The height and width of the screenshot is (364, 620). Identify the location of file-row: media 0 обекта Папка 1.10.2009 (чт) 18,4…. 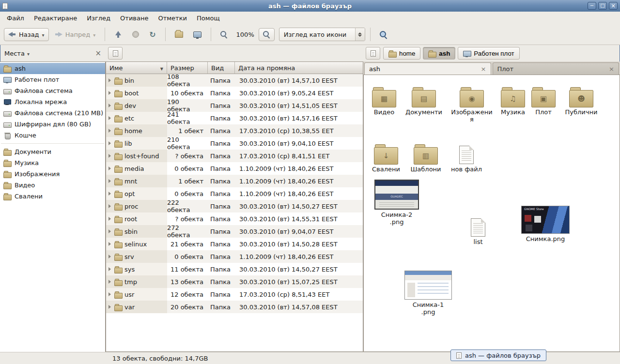
(234, 168).